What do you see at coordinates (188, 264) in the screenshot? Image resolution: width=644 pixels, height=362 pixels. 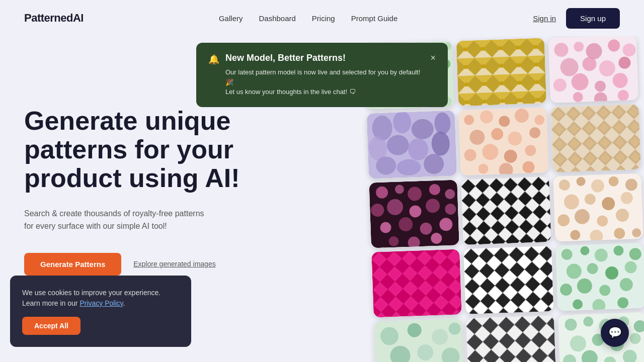 I see `explore-link-text: generated images` at bounding box center [188, 264].